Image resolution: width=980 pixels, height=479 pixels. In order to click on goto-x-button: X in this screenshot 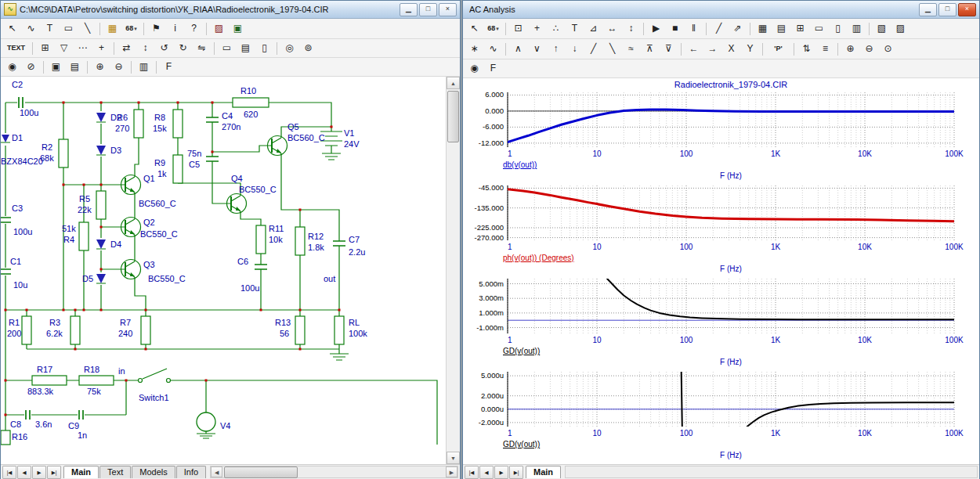, I will do `click(732, 49)`.